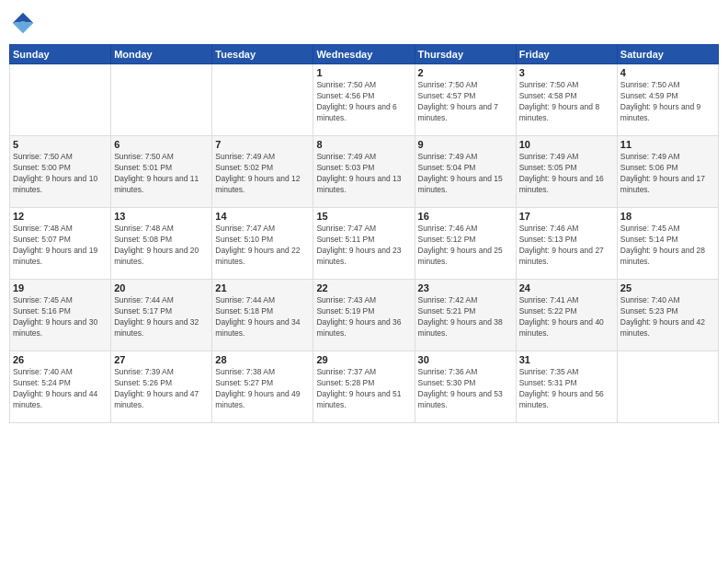 The image size is (728, 563). What do you see at coordinates (162, 387) in the screenshot?
I see `calendar-cell: 27Sunrise: 7:39 AM Sunset: 5:26 PM Dayli…` at bounding box center [162, 387].